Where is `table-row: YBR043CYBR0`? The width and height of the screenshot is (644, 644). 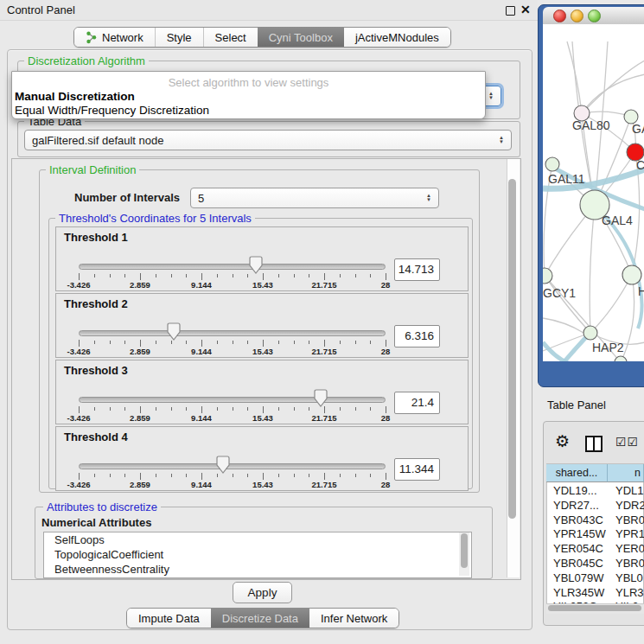
table-row: YBR043CYBR0 is located at coordinates (595, 520).